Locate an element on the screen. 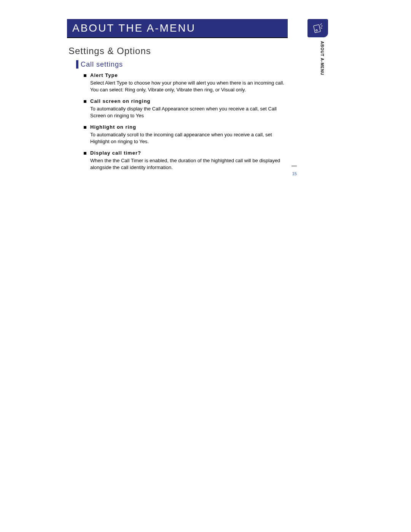 This screenshot has height=532, width=411. chapter-icon-badge is located at coordinates (318, 28).